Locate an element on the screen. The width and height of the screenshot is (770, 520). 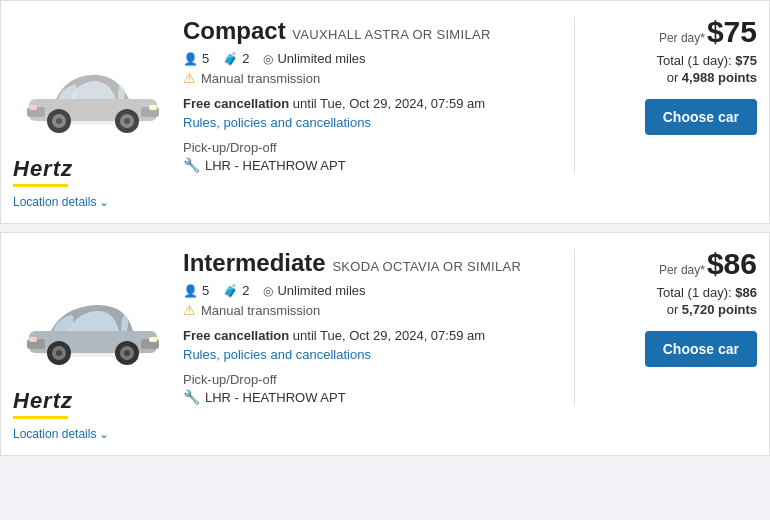
car-image-compact is located at coordinates (93, 95).